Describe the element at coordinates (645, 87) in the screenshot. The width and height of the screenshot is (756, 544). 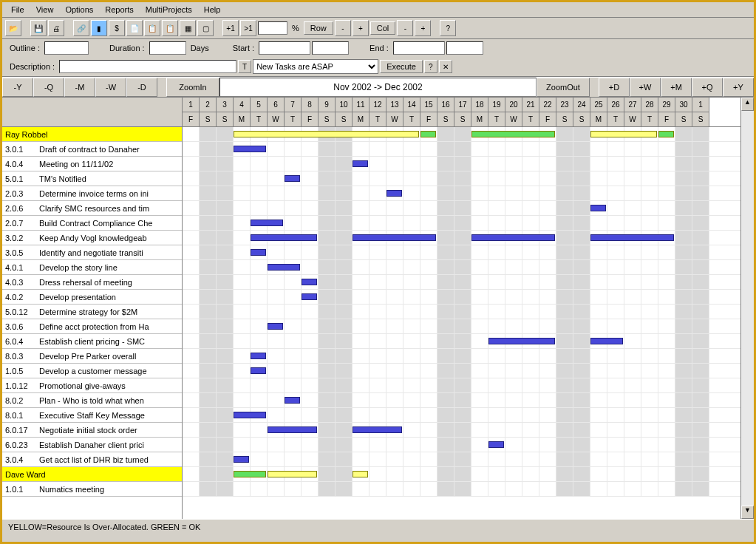
I see `nav-plus-w: +W` at that location.